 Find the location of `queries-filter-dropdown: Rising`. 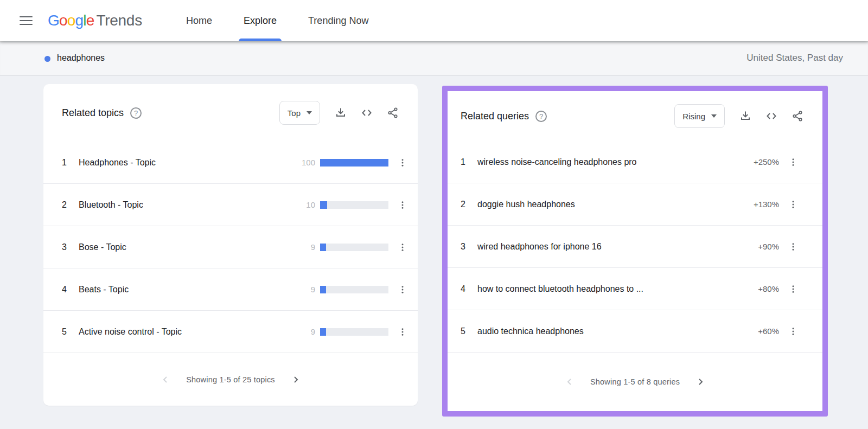

queries-filter-dropdown: Rising is located at coordinates (700, 116).